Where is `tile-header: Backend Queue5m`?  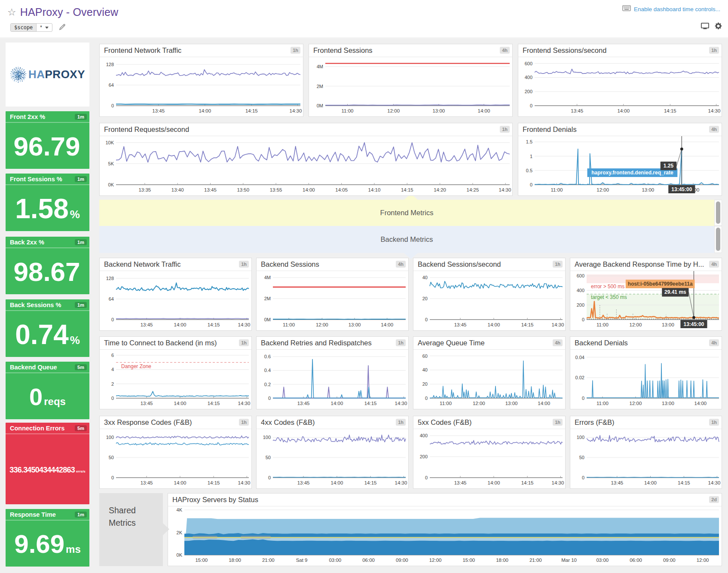 tile-header: Backend Queue5m is located at coordinates (47, 368).